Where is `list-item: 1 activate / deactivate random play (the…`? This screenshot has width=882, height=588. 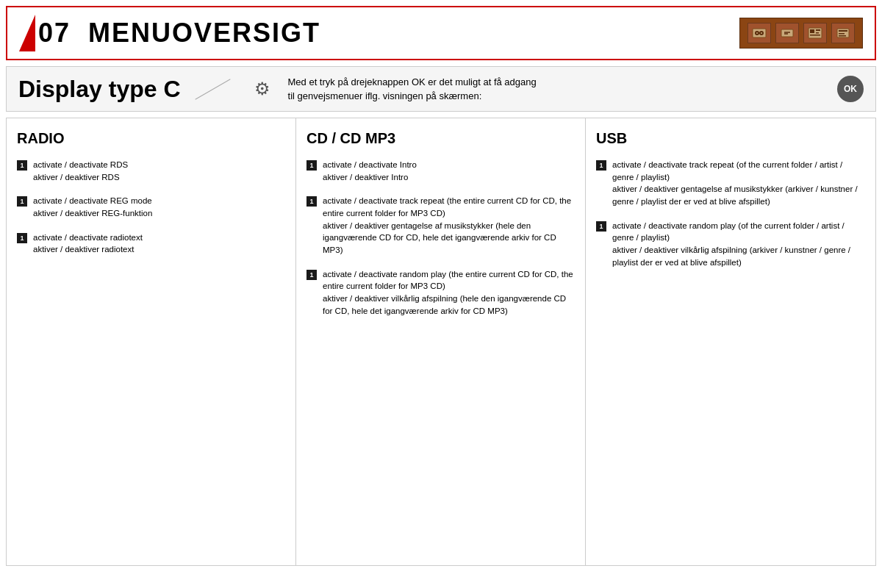
list-item: 1 activate / deactivate random play (the… is located at coordinates (441, 293).